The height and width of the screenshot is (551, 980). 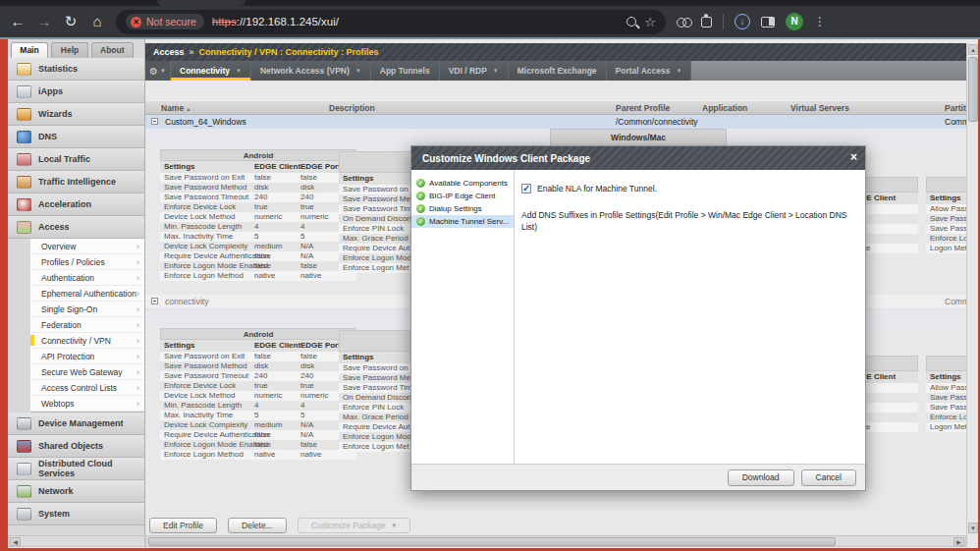 What do you see at coordinates (97, 22) in the screenshot?
I see `home-icon: ⌂` at bounding box center [97, 22].